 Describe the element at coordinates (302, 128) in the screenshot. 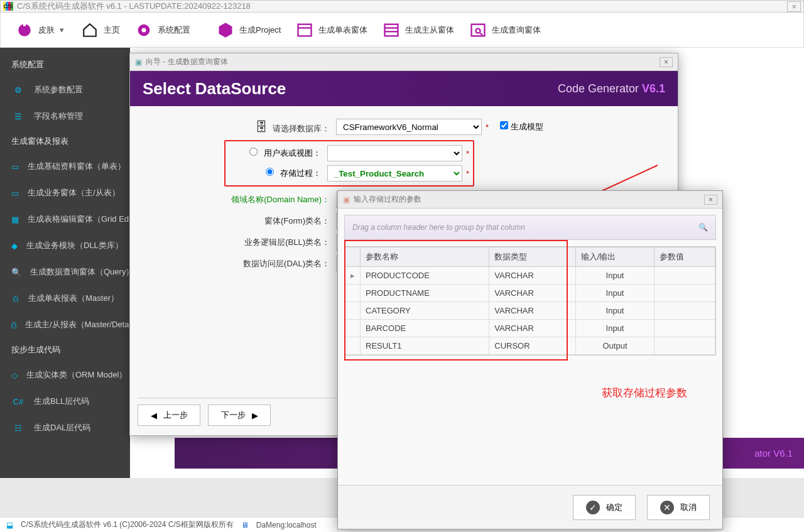

I see `db-label: 请选择数据库：` at that location.